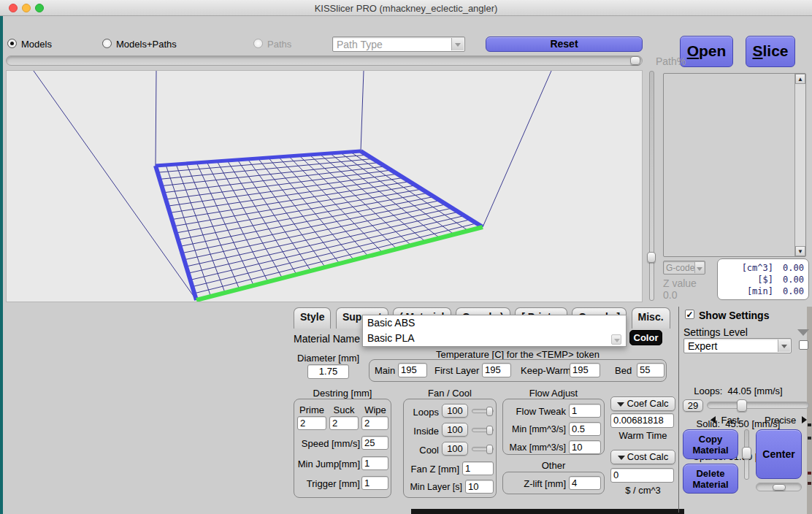  What do you see at coordinates (746, 453) in the screenshot?
I see `material-vertical-slider-handle` at bounding box center [746, 453].